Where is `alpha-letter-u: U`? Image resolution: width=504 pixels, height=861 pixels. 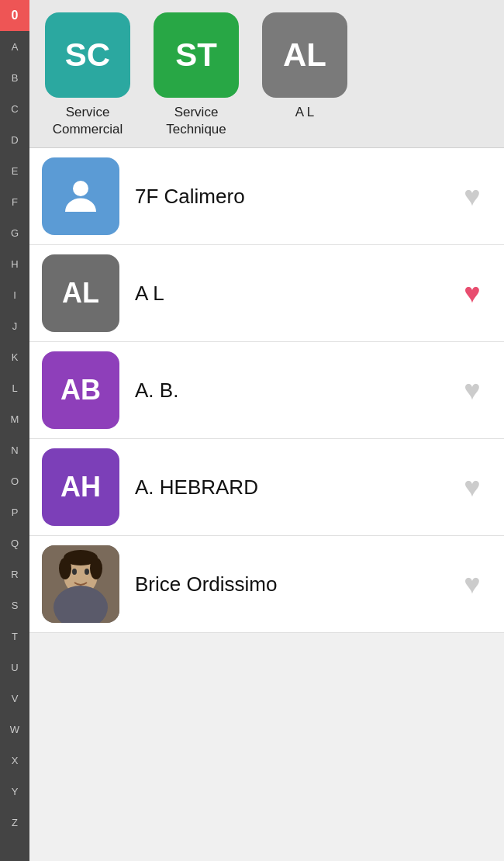
alpha-letter-u: U is located at coordinates (15, 667).